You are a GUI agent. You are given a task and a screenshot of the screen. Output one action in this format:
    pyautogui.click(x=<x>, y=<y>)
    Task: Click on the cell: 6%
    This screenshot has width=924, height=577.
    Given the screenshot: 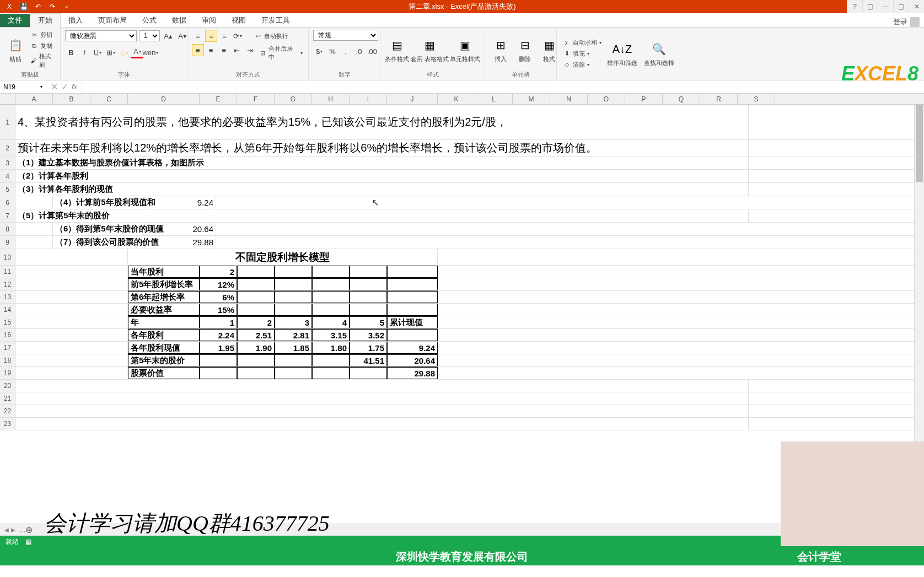 What is the action you would take?
    pyautogui.click(x=218, y=297)
    